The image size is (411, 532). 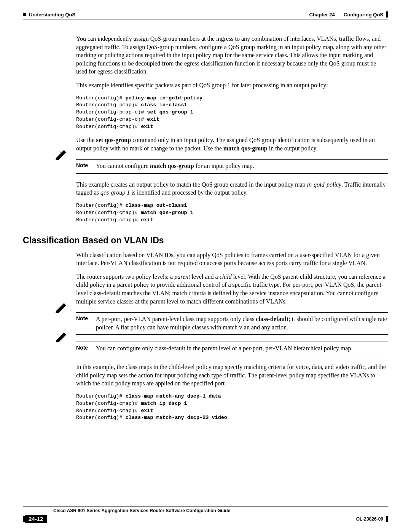 What do you see at coordinates (113, 140) in the screenshot?
I see `text-bold: set qos-group` at bounding box center [113, 140].